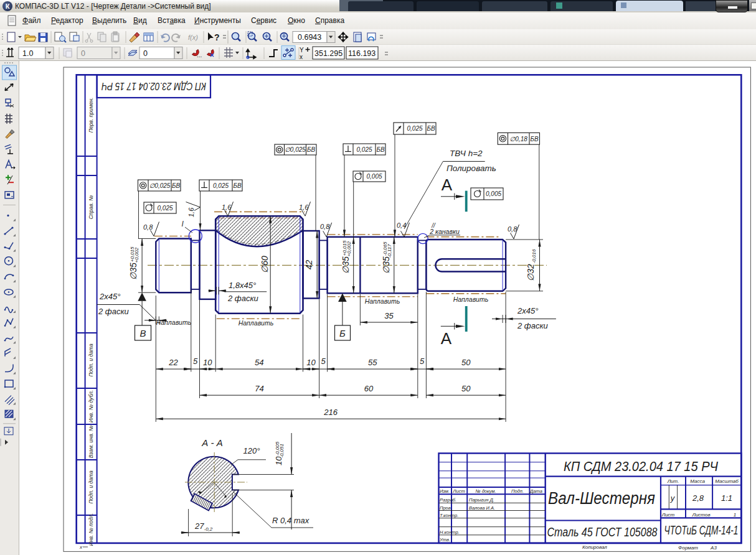  Describe the element at coordinates (183, 224) in the screenshot. I see `svg-text: l` at that location.